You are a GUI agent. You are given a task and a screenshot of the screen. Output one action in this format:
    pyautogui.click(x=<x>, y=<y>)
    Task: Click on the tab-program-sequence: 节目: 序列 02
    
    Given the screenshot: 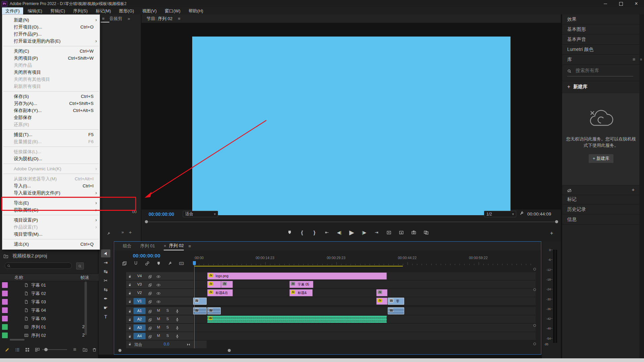 What is the action you would take?
    pyautogui.click(x=160, y=19)
    